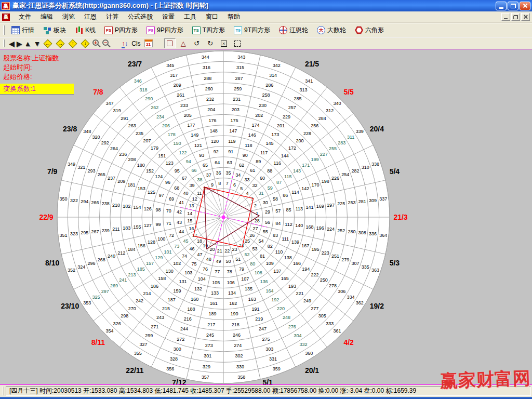 This screenshot has height=399, width=532. I want to click on sectors-button: 板块, so click(55, 30).